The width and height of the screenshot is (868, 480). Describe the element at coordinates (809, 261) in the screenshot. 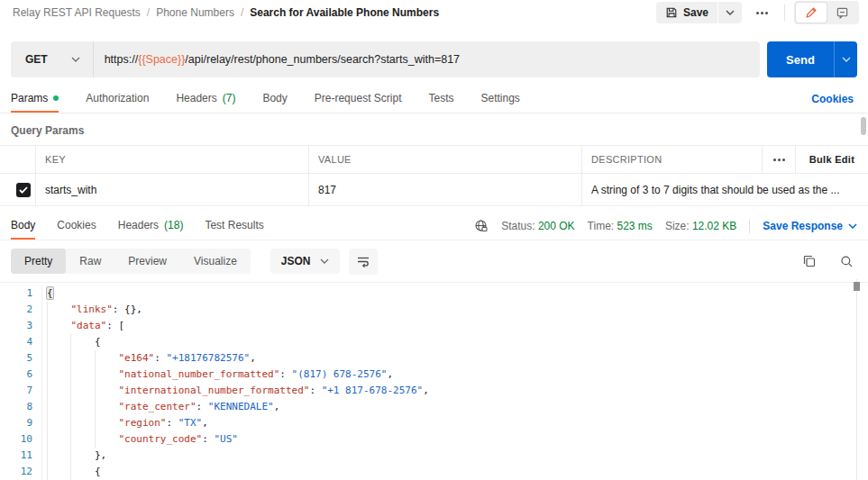

I see `copy-icon` at that location.